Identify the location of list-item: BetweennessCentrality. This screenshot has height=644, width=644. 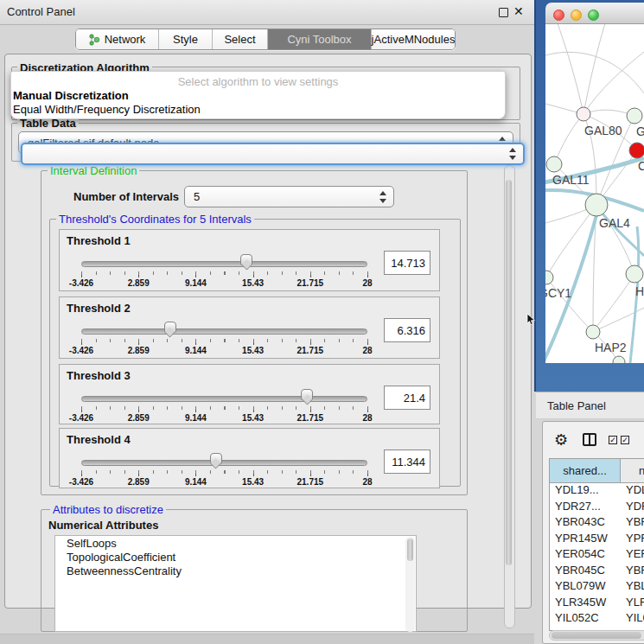
(235, 571).